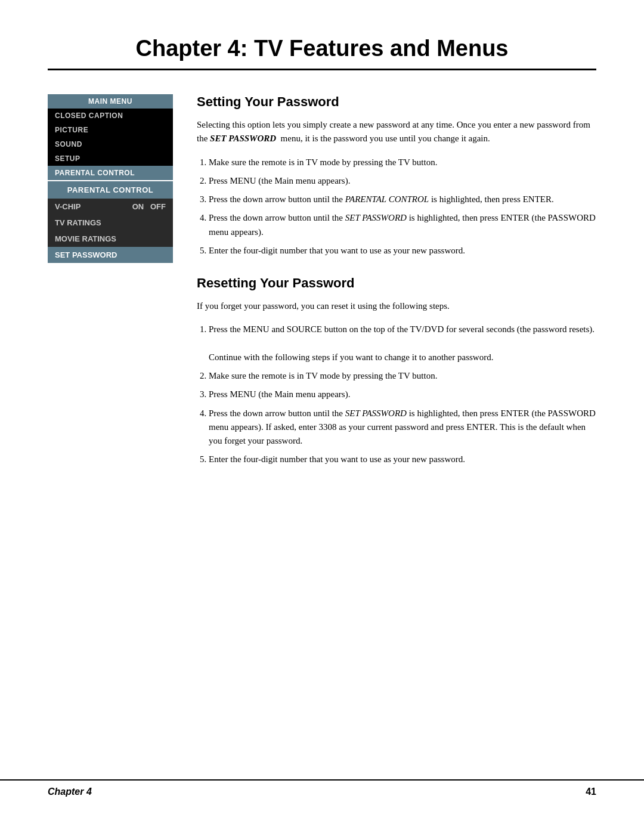 The width and height of the screenshot is (644, 833). Describe the element at coordinates (402, 343) in the screenshot. I see `section2-step1: Press the MENU and SOURCE button on the …` at that location.